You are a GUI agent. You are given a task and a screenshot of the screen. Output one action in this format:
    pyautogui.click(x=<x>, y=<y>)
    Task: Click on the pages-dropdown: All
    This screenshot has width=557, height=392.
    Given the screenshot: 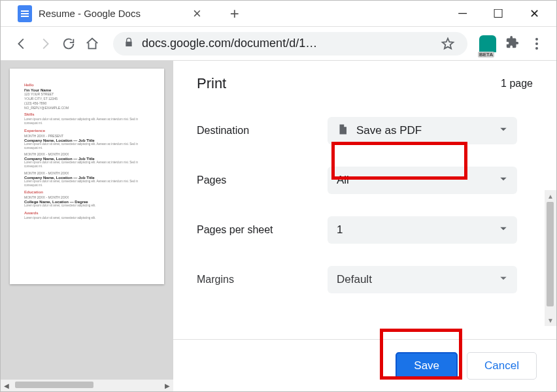 What is the action you would take?
    pyautogui.click(x=422, y=180)
    